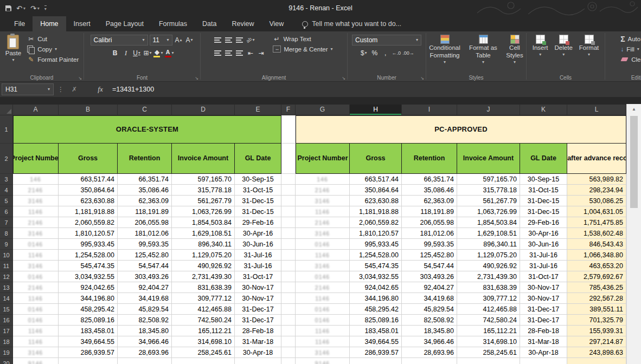 The image size is (641, 364). I want to click on cell-styles-button: Cell Styles ▾, so click(515, 50).